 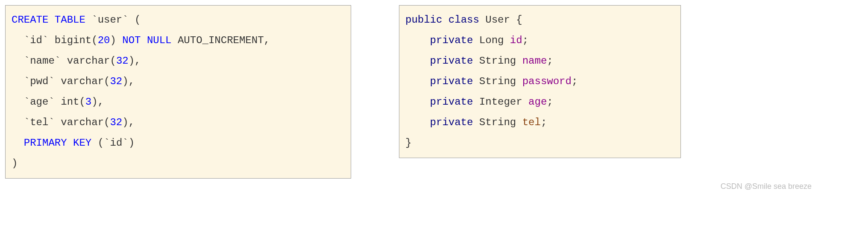 What do you see at coordinates (531, 122) in the screenshot?
I see `fld-tel: tel` at bounding box center [531, 122].